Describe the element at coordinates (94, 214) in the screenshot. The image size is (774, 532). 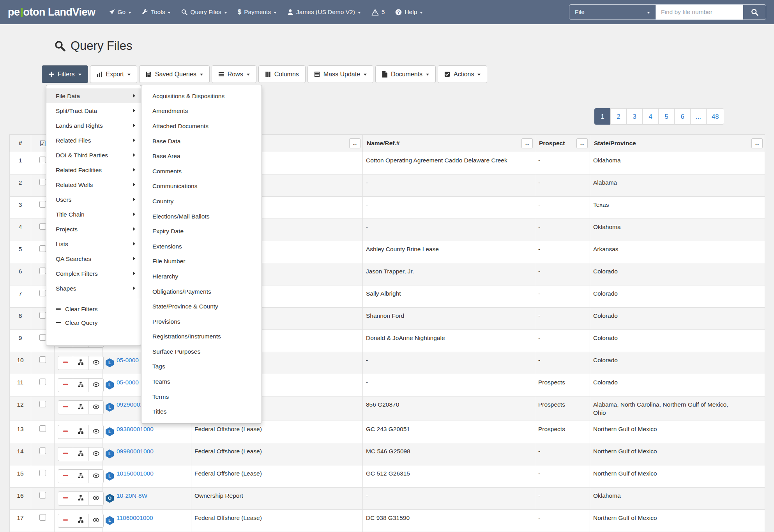
I see `filters-menu-item-title-chain: Title Chain` at that location.